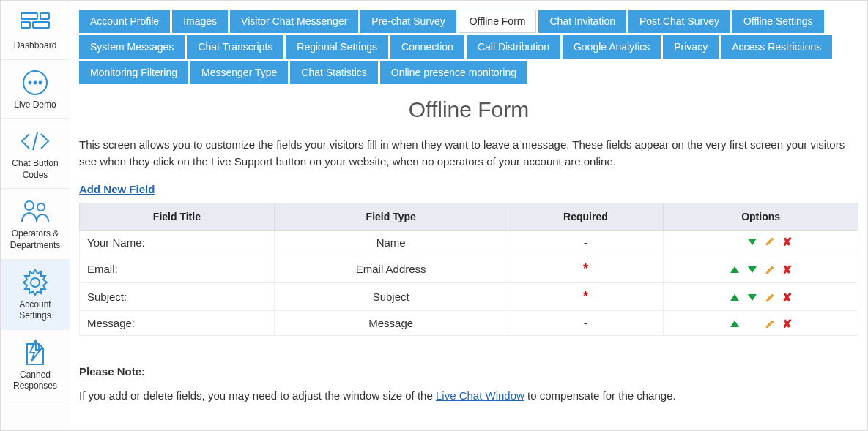 Image resolution: width=868 pixels, height=431 pixels. I want to click on tab-pre-chat-survey: Pre-chat Survey, so click(408, 21).